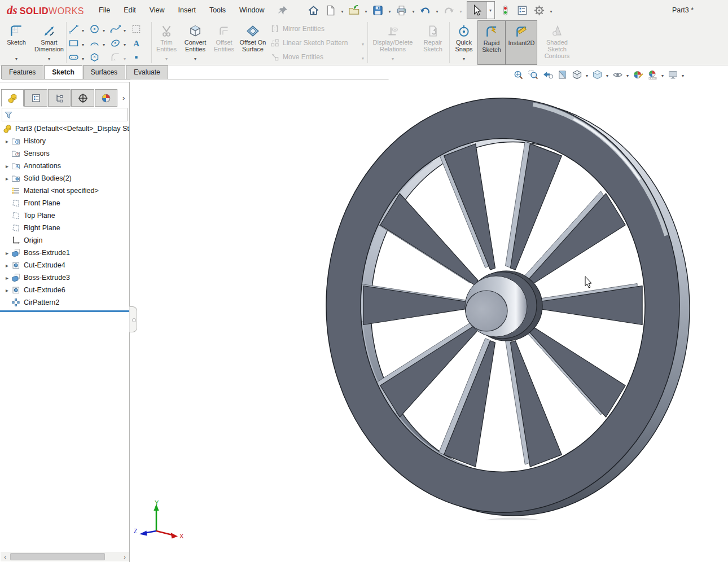  I want to click on undo-dropdown-caret, so click(437, 10).